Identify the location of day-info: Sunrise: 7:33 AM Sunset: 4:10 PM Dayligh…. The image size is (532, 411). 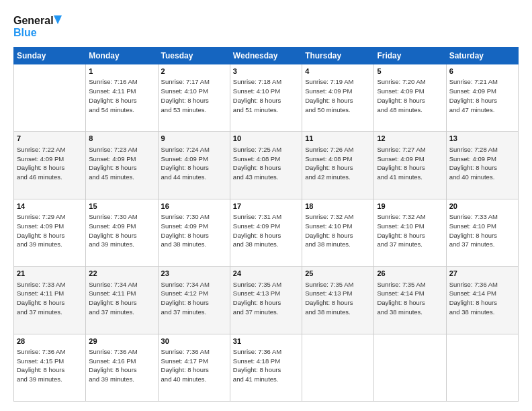
(482, 231).